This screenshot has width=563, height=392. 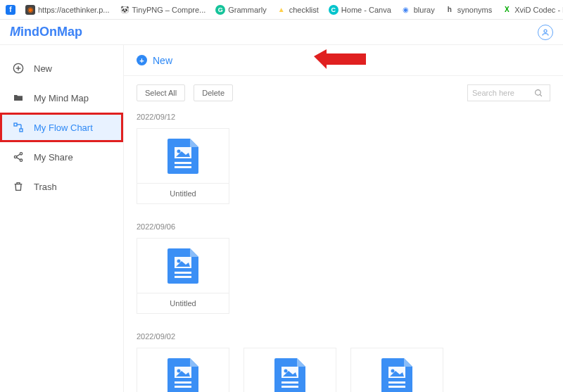 I want to click on logo: MindOnMap, so click(x=46, y=32).